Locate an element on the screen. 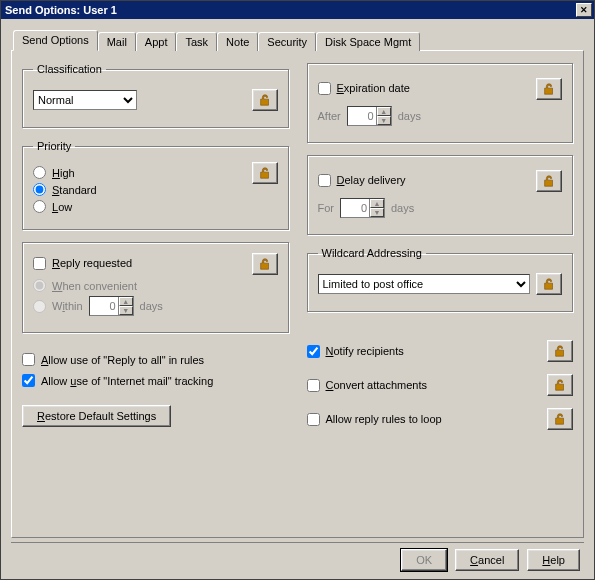 Image resolution: width=595 pixels, height=580 pixels. classification-select: Normal is located at coordinates (85, 100).